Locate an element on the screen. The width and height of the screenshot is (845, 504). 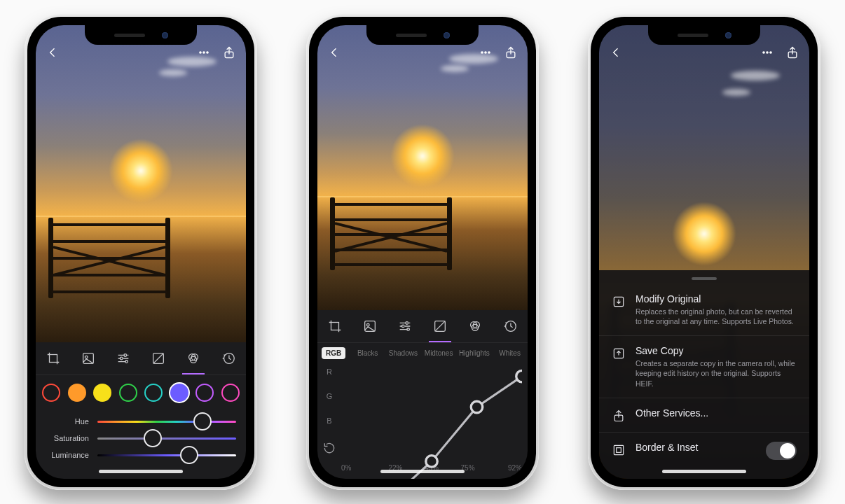
channel-b: B is located at coordinates (329, 421).